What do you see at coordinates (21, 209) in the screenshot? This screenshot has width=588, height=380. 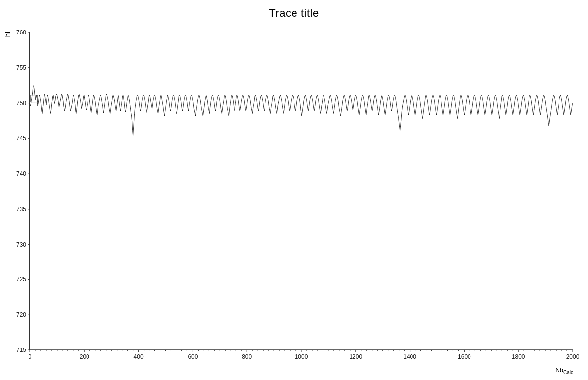 I see `svg-text: 735` at bounding box center [21, 209].